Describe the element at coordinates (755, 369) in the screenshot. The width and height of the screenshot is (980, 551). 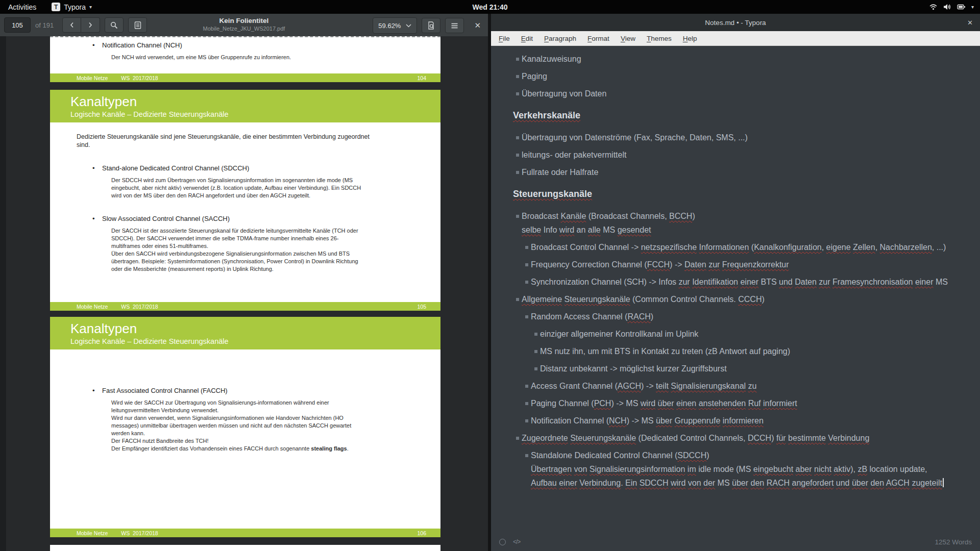
I see `typora-text-line: Distanz unbekannt -> möglichst kurzer Zu…` at that location.